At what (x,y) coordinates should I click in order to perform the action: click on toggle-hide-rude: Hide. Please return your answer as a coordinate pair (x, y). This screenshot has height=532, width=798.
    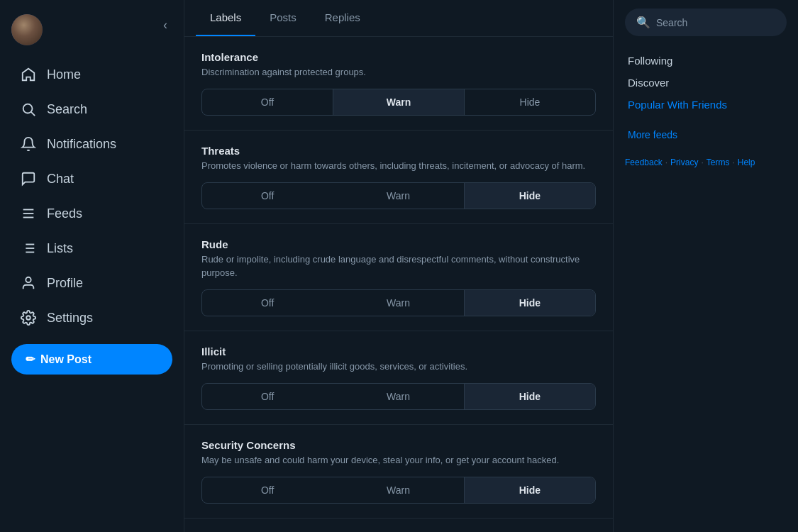
    Looking at the image, I should click on (529, 303).